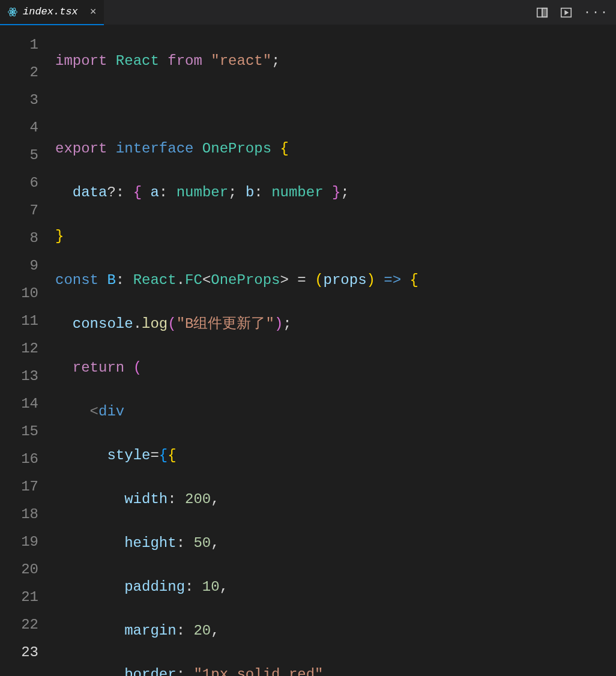 The width and height of the screenshot is (616, 676). Describe the element at coordinates (28, 100) in the screenshot. I see `line-number: 3` at that location.